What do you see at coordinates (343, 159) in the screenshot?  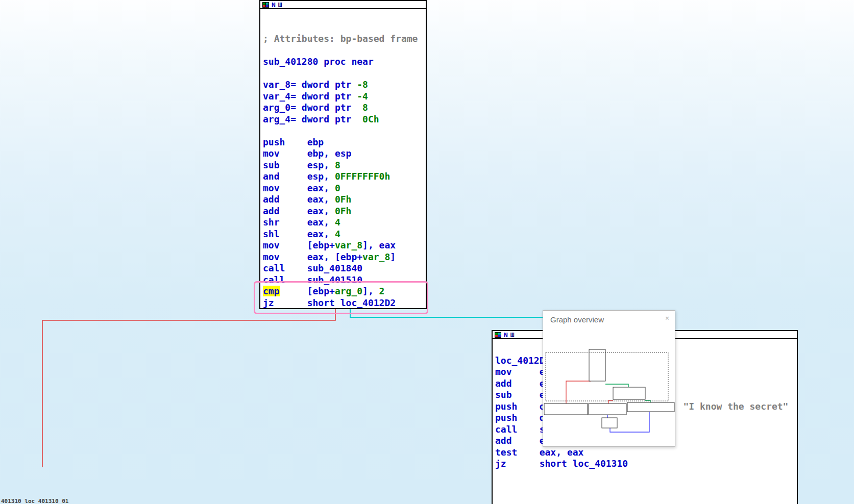 I see `asm-code-block-1: ; Attributes: bp-based frame sub_401280 …` at bounding box center [343, 159].